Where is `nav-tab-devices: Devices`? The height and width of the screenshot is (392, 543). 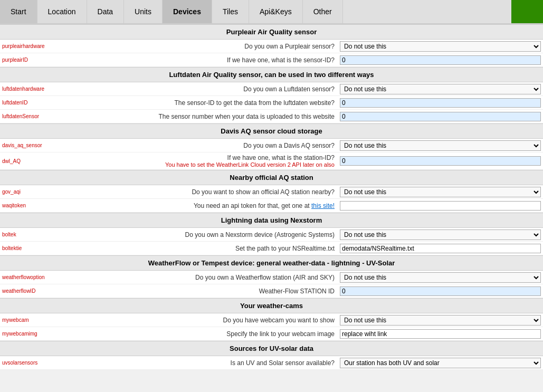
nav-tab-devices: Devices is located at coordinates (187, 12).